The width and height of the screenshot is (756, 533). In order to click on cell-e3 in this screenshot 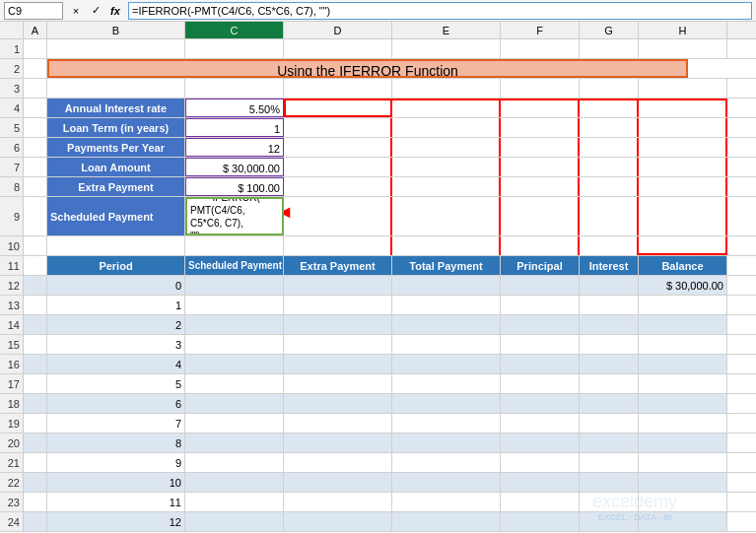, I will do `click(447, 89)`.